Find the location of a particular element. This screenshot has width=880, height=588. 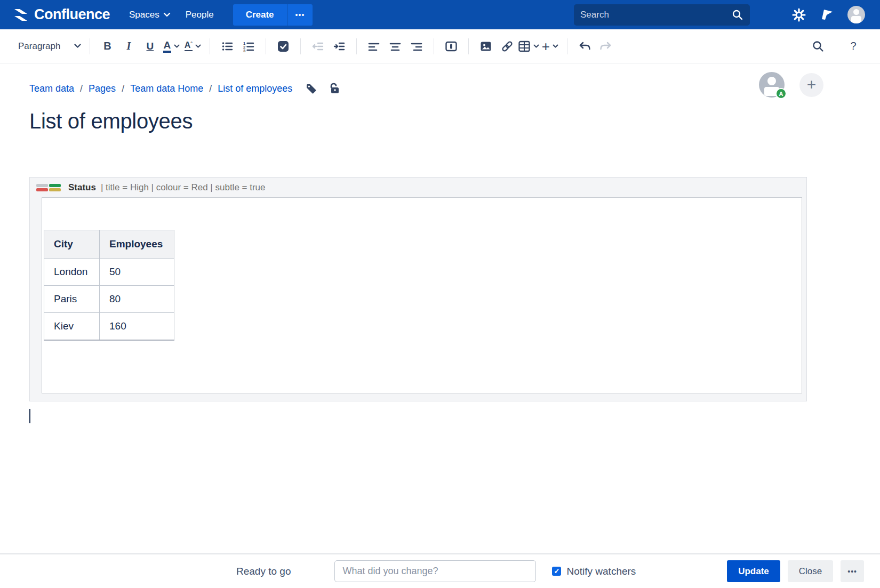

table-row: Kiev 160 is located at coordinates (109, 327).